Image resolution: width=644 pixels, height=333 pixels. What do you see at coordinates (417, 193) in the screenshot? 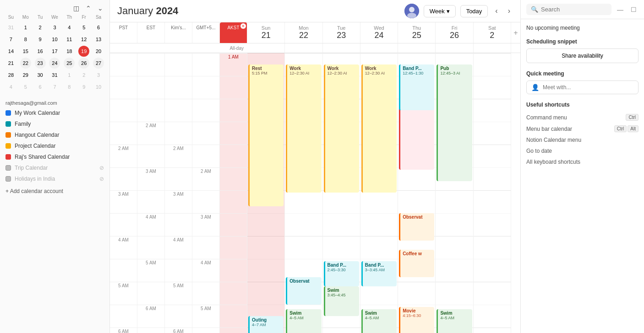
I see `day-col-thu25: Flying back home12–4 AMBand P...12:45–1:…` at bounding box center [417, 193].